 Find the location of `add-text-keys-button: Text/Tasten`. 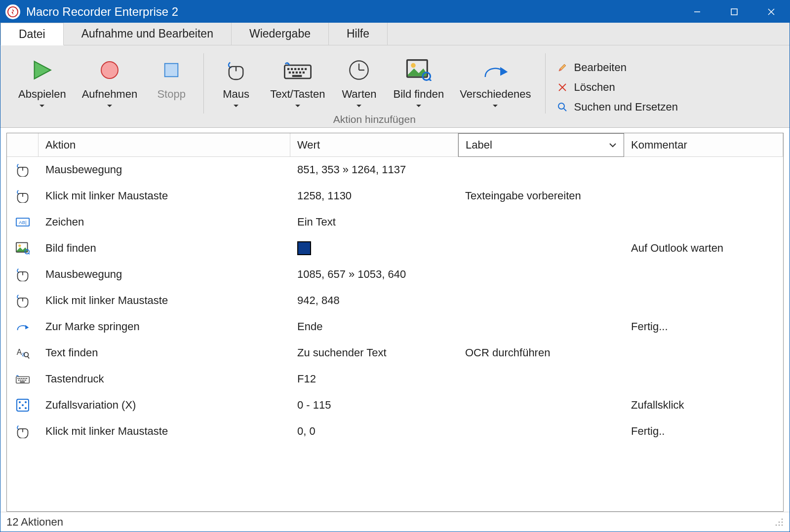

add-text-keys-button: Text/Tasten is located at coordinates (297, 82).